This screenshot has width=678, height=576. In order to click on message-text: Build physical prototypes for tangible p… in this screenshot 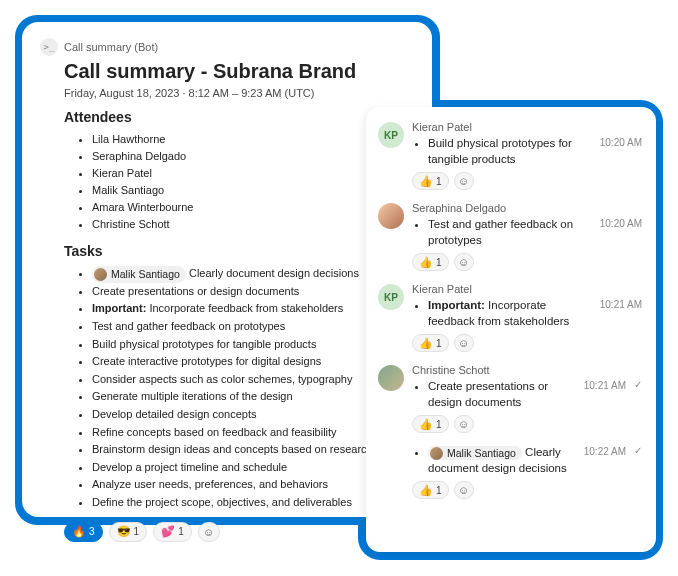, I will do `click(510, 152)`.